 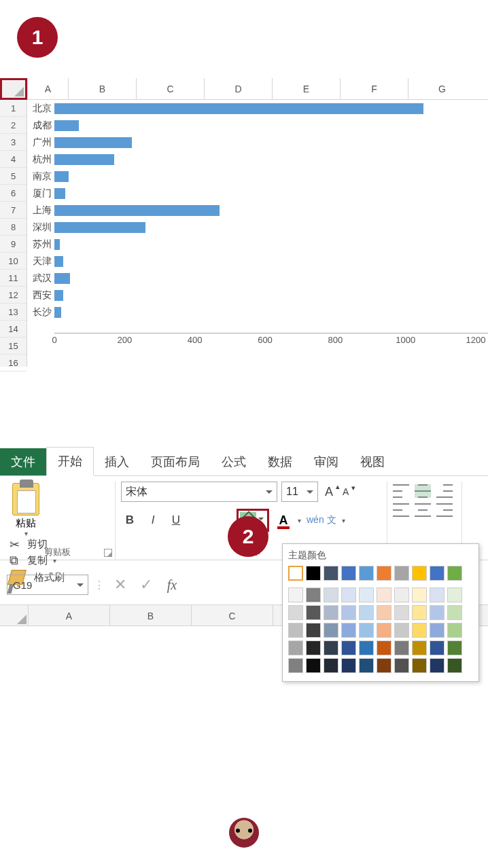 What do you see at coordinates (401, 491) in the screenshot?
I see `align-top-button` at bounding box center [401, 491].